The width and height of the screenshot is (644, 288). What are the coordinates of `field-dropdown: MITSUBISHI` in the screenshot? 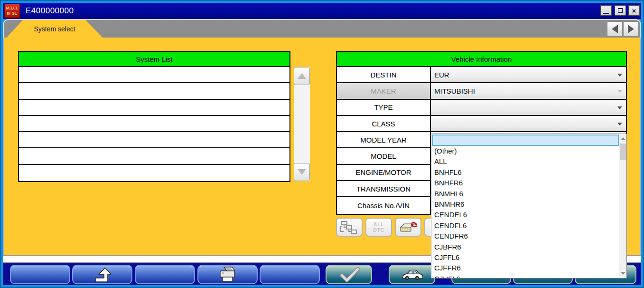 It's located at (529, 91).